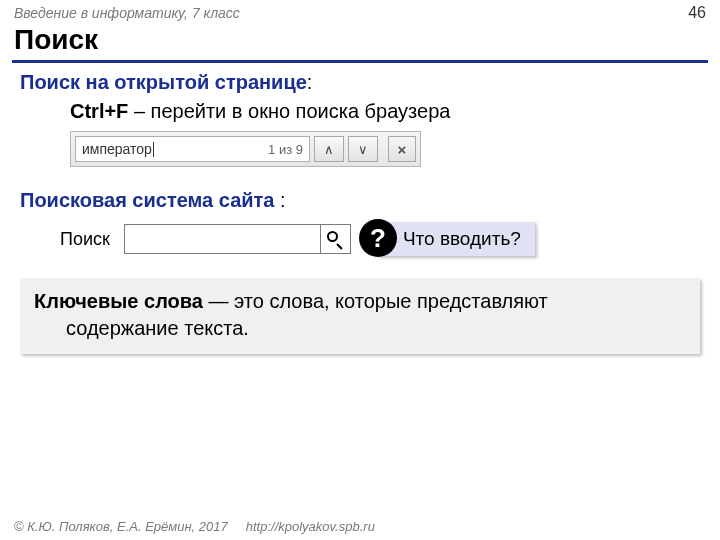  What do you see at coordinates (360, 41) in the screenshot?
I see `page-title: Поиск` at bounding box center [360, 41].